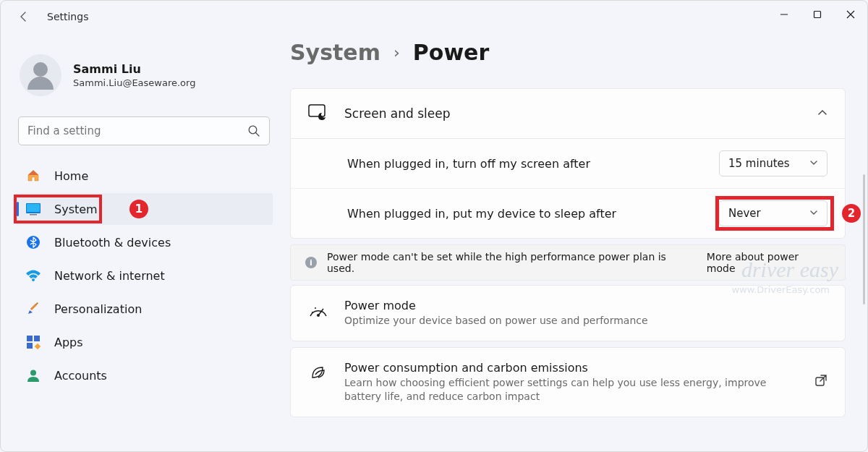  What do you see at coordinates (81, 376) in the screenshot?
I see `nav-label: Accounts` at bounding box center [81, 376].